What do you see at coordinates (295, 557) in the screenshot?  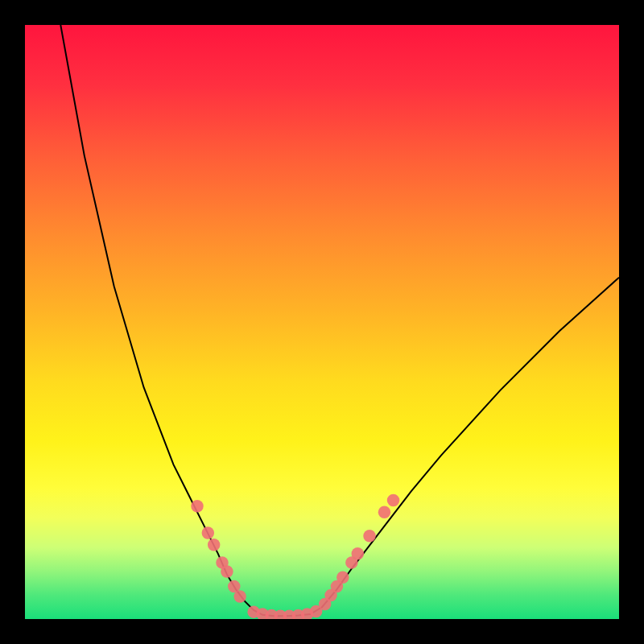 I see `chart-markers` at bounding box center [295, 557].